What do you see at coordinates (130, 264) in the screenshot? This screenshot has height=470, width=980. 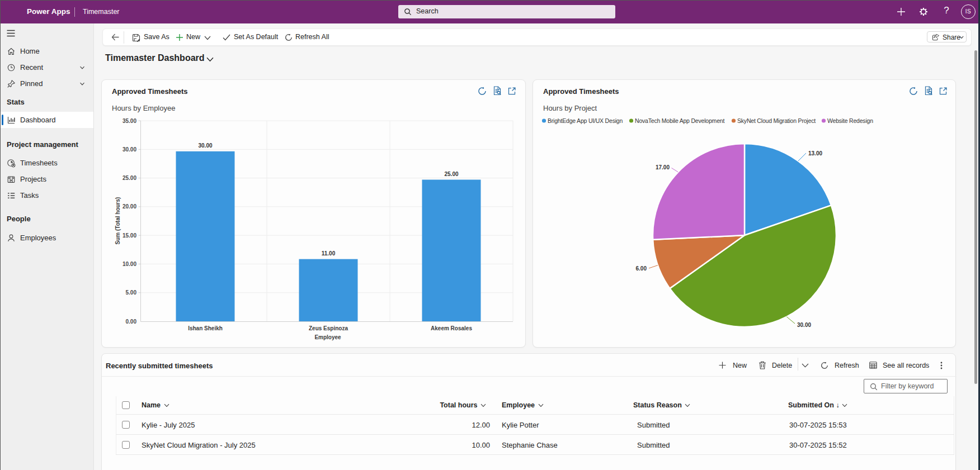 I see `svg-text: 10.00` at bounding box center [130, 264].